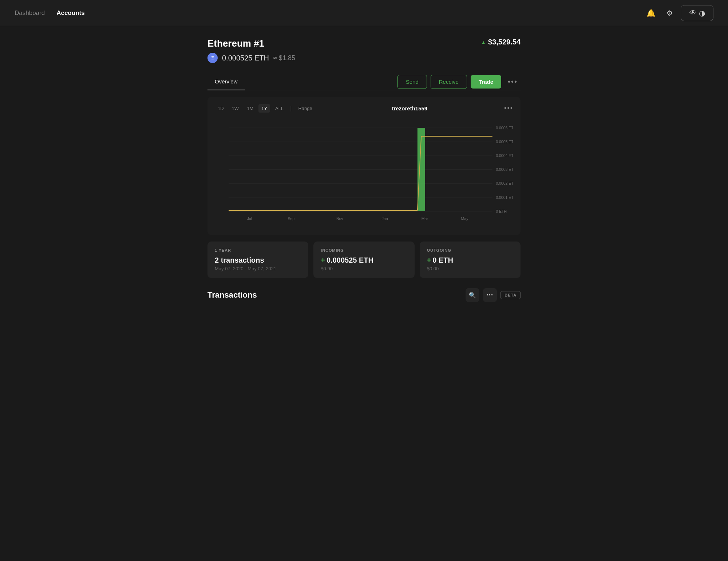  I want to click on svg-text: 0.0006 ETH, so click(505, 128).